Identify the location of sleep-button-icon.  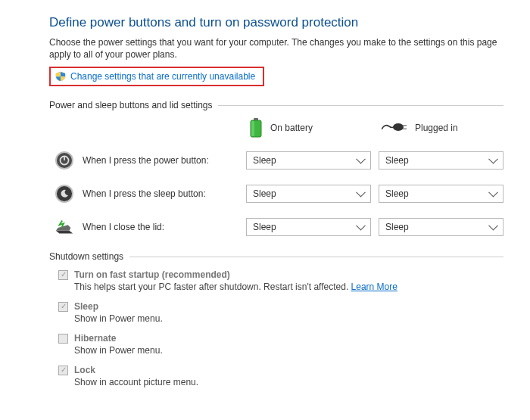
(64, 194).